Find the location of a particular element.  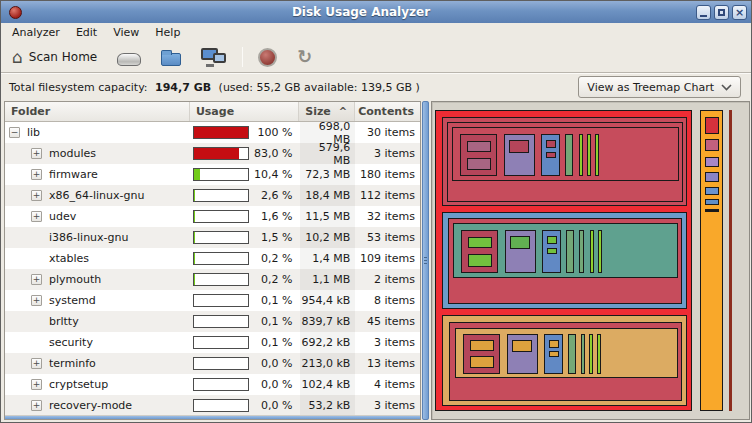

table-row: +udev1,6 %11,5 MB32 items is located at coordinates (212, 216).